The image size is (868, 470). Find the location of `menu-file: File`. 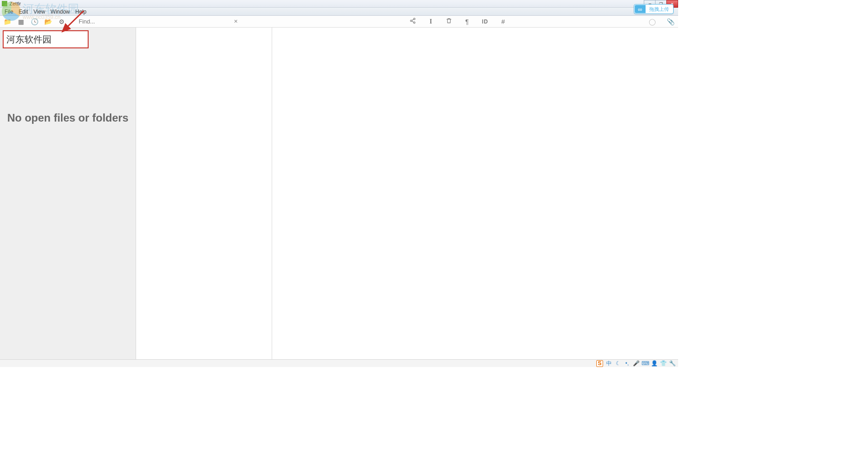

menu-file: File is located at coordinates (9, 12).